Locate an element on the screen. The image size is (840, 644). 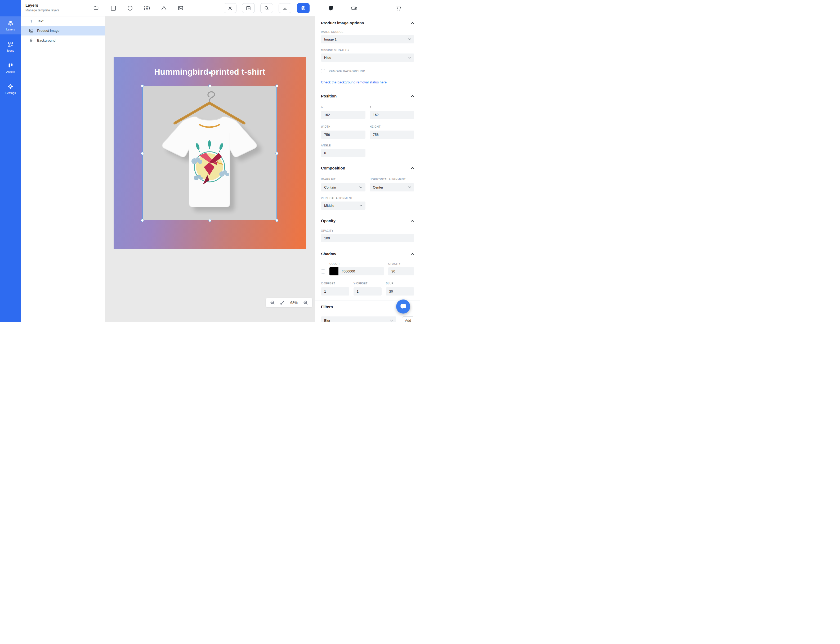
search-button is located at coordinates (267, 8).